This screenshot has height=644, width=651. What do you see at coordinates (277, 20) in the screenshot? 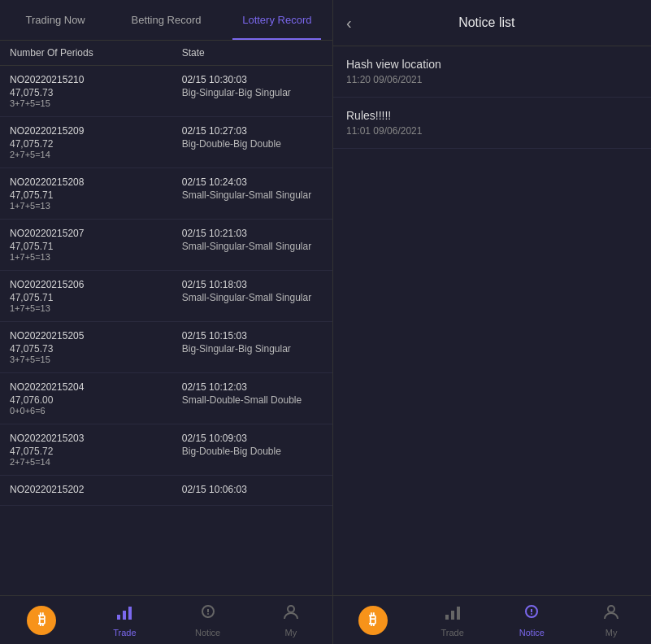
I see `tab-lottery-record: Lottery Record` at bounding box center [277, 20].